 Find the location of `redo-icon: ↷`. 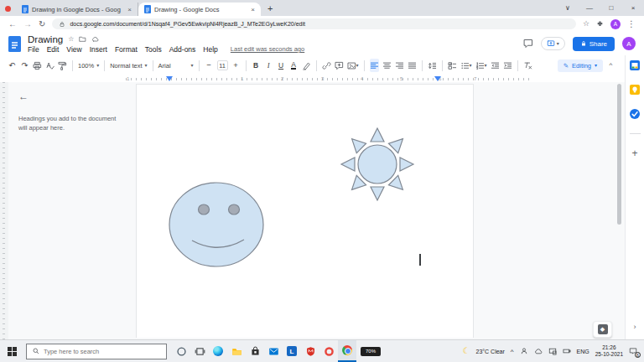

redo-icon: ↷ is located at coordinates (25, 65).